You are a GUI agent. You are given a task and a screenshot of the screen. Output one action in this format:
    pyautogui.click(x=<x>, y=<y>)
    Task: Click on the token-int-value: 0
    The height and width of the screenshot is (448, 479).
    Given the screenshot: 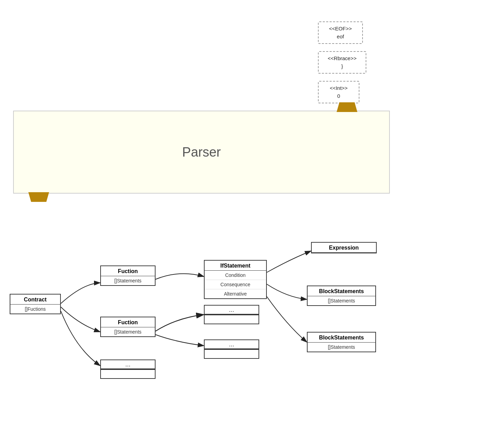 What is the action you would take?
    pyautogui.click(x=339, y=96)
    